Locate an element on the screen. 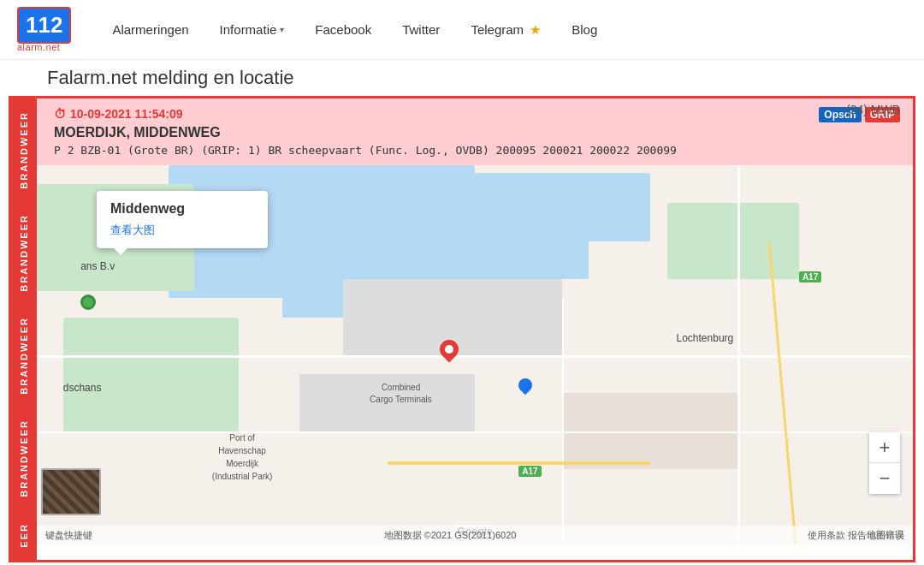 This screenshot has height=565, width=924. map-popup: Middenweg 查看大图 is located at coordinates (182, 219).